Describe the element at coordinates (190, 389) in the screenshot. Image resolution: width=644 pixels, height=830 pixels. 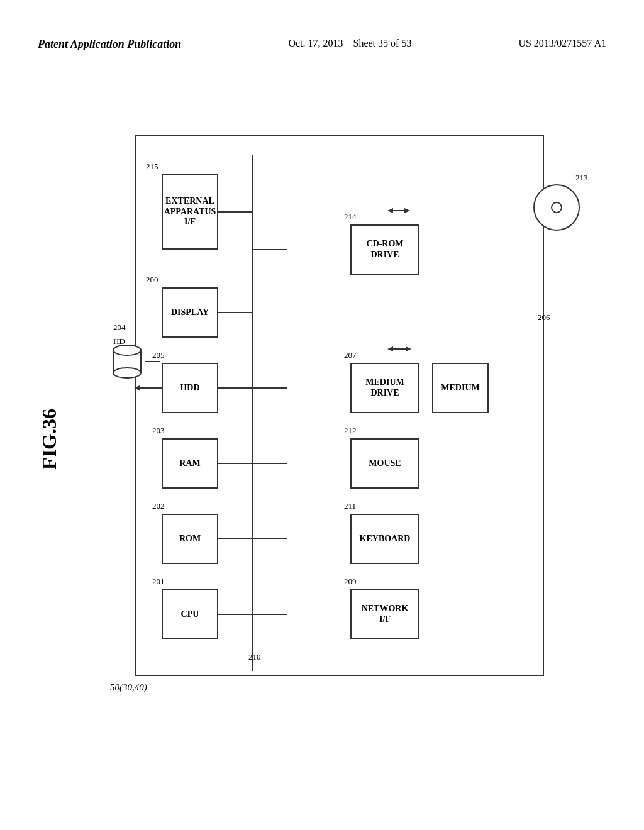
I see `hdd-label: HDD` at that location.